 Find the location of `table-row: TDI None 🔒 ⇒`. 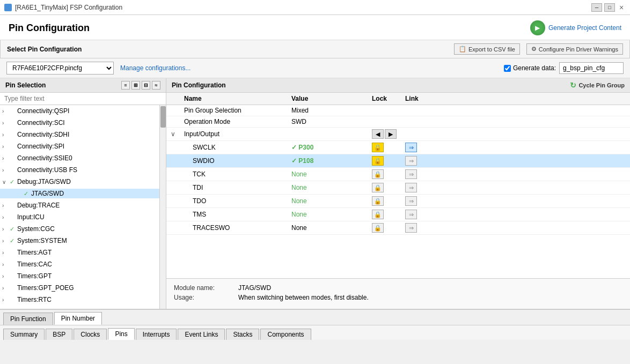

table-row: TDI None 🔒 ⇒ is located at coordinates (398, 188).